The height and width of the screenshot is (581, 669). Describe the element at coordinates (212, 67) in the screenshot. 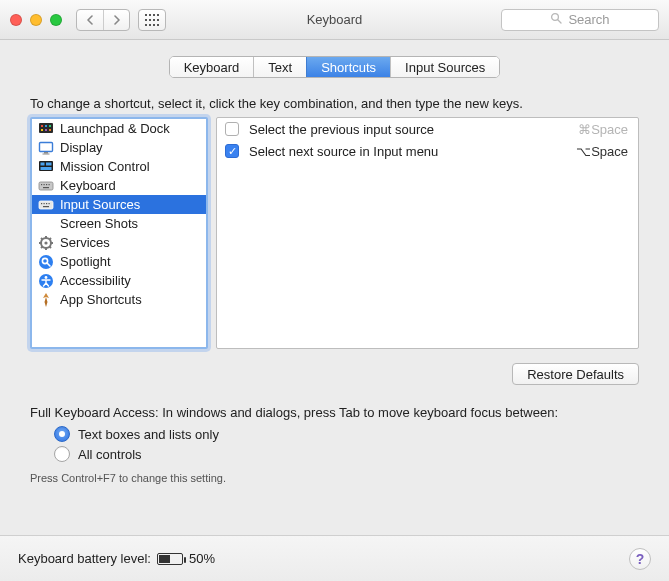

I see `tab-keyboard: Keyboard` at that location.